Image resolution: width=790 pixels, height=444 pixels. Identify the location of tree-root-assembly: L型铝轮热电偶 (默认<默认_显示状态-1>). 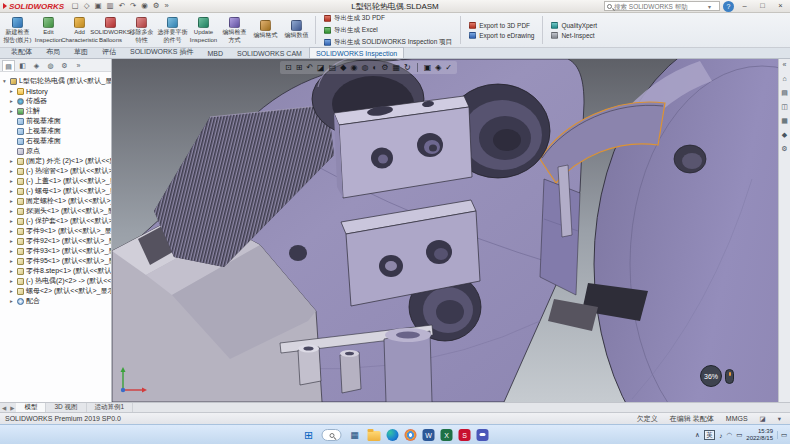
(56, 81).